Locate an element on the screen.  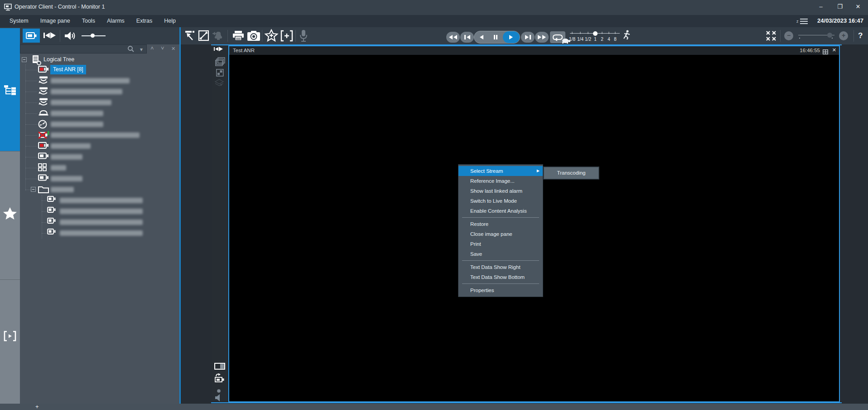
context-menu-item-switch-to-live-mode: Switch to Live Mode is located at coordinates (501, 201).